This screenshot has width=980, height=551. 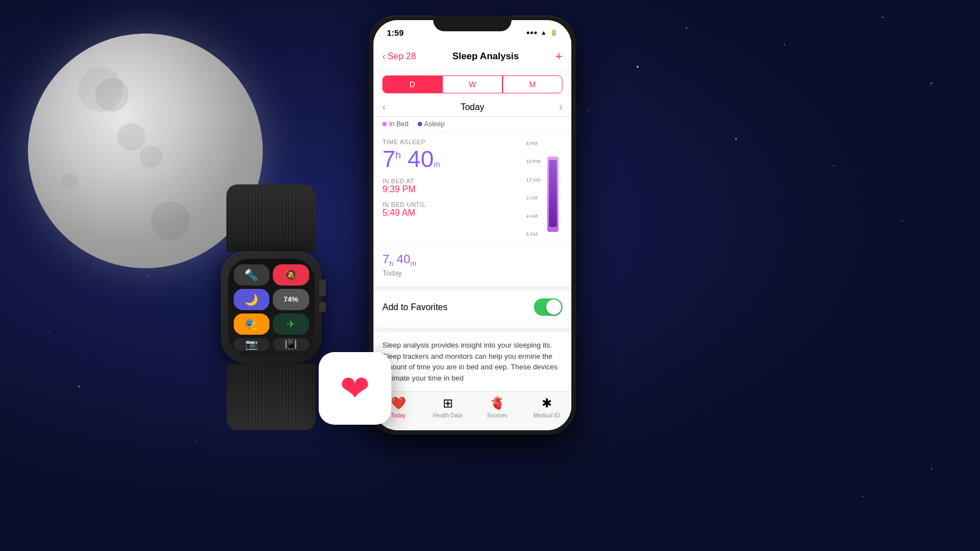 I want to click on watch-camera-btn: 📷, so click(x=252, y=344).